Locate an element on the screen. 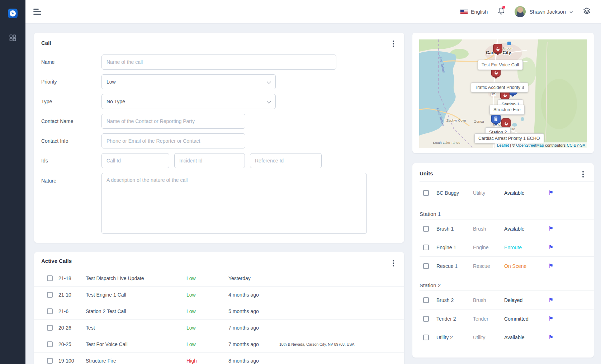 The height and width of the screenshot is (364, 601). unit-row: Brush 1 Brush Available ⚑ is located at coordinates (507, 229).